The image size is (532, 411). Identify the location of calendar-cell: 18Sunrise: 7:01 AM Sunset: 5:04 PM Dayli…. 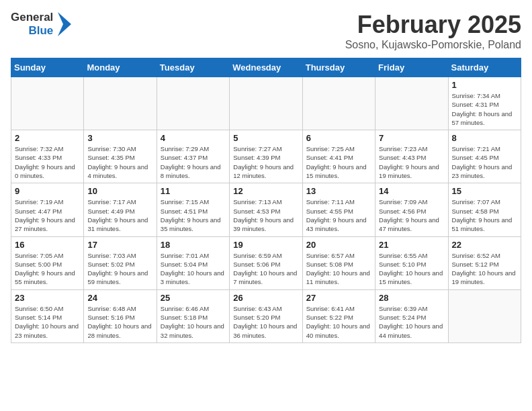
(193, 263).